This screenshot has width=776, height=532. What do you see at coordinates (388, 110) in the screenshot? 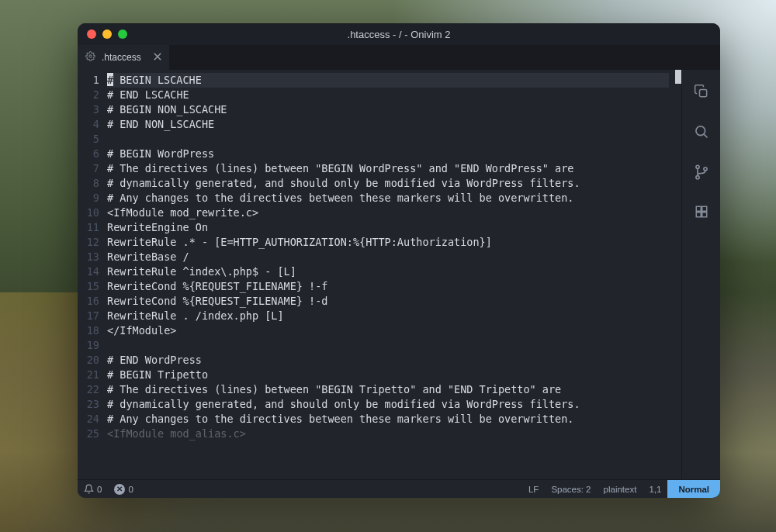
I see `code-line: # BEGIN NON_LSCACHE` at bounding box center [388, 110].